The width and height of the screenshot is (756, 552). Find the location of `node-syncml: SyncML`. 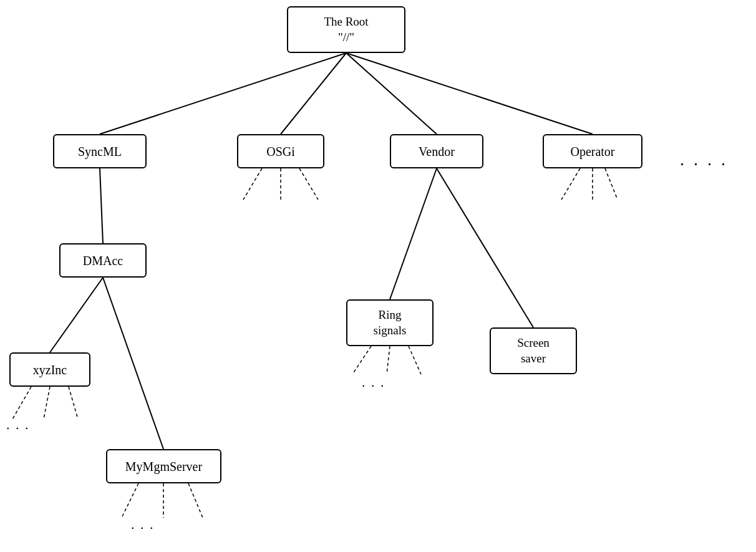

node-syncml: SyncML is located at coordinates (100, 151).